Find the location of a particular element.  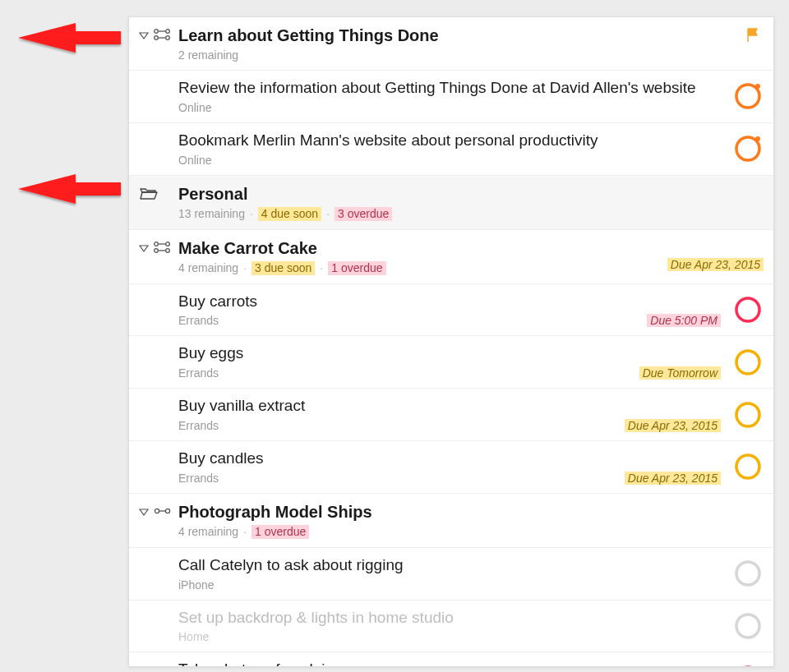

task-title: Buy candles is located at coordinates (450, 458).